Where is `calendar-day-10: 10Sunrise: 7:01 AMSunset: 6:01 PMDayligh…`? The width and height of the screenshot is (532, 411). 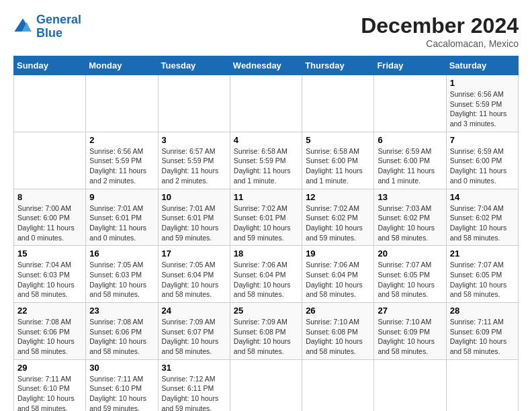
calendar-day-10: 10Sunrise: 7:01 AMSunset: 6:01 PMDayligh… is located at coordinates (193, 218).